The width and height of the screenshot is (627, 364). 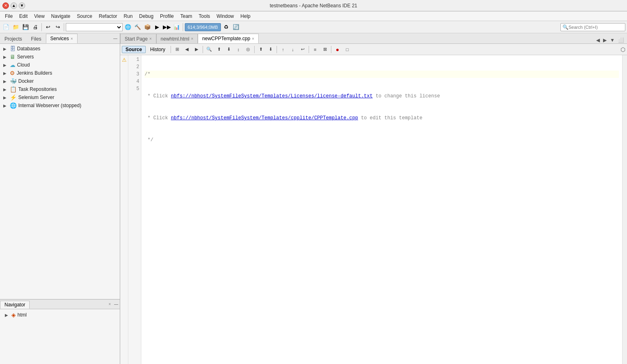 I want to click on maximize-button: ▼, so click(x=22, y=6).